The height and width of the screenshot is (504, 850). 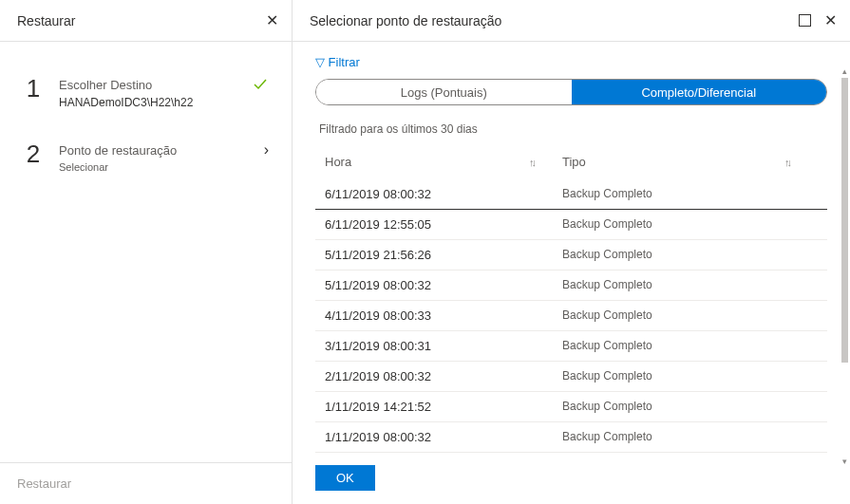 What do you see at coordinates (44, 484) in the screenshot?
I see `restore-button: Restaurar` at bounding box center [44, 484].